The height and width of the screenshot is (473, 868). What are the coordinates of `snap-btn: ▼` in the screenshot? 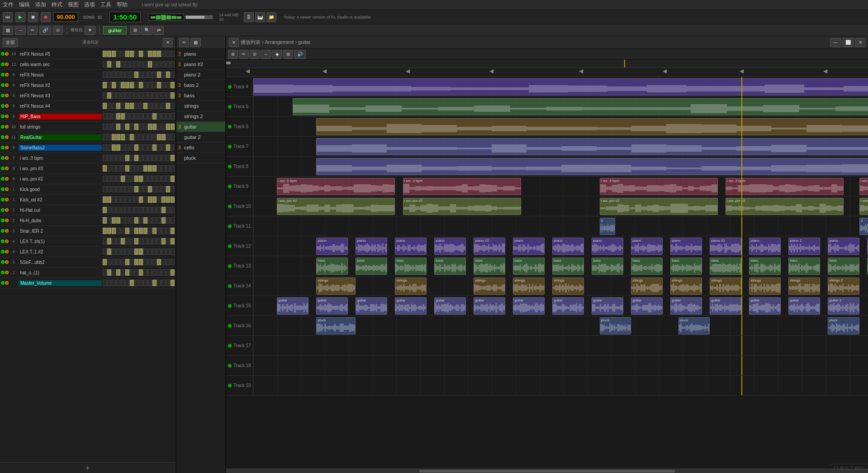 It's located at (90, 30).